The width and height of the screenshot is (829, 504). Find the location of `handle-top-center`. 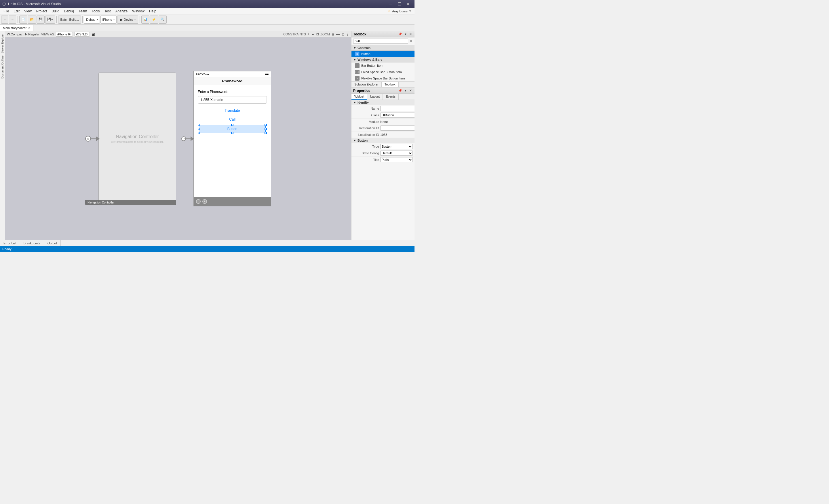

handle-top-center is located at coordinates (232, 125).